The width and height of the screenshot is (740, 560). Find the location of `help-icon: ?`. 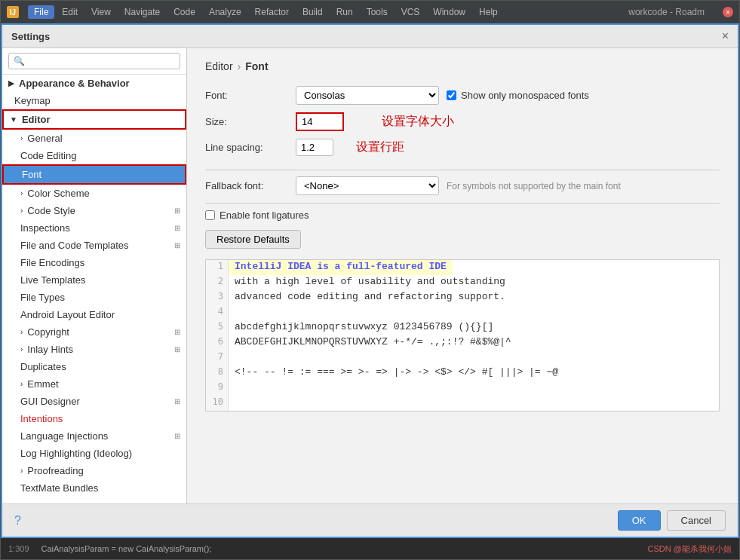

help-icon: ? is located at coordinates (18, 521).